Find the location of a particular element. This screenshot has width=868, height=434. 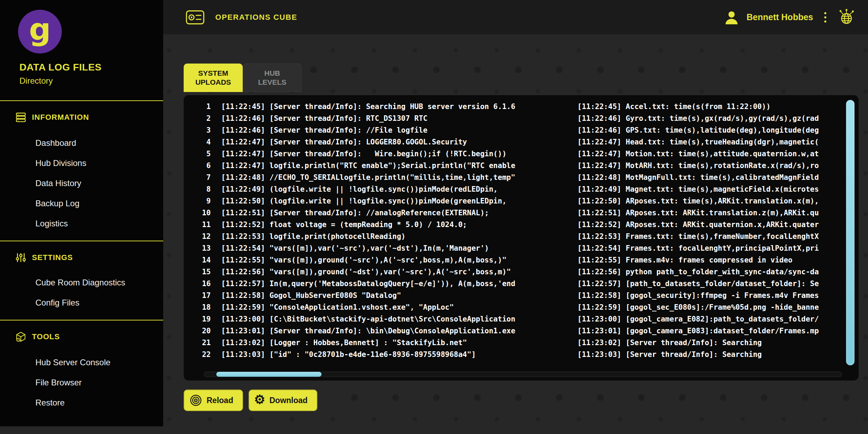

log-text-right: [11:23:03] [Server thread/Info]: Searchi… is located at coordinates (708, 354).